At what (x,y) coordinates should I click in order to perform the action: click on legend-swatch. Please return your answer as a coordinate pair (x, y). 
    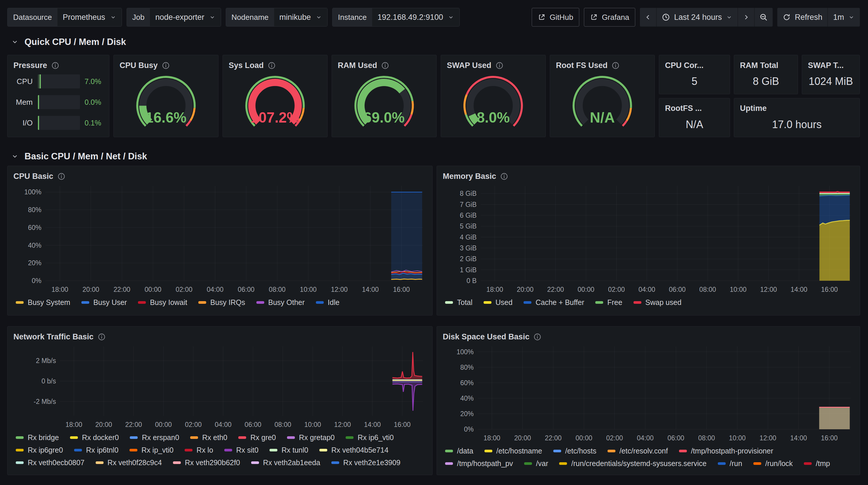
    Looking at the image, I should click on (563, 463).